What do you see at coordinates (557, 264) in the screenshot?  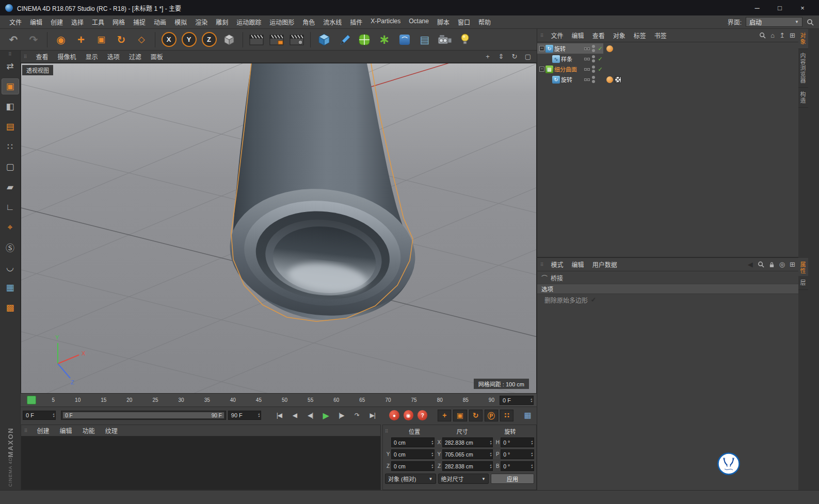 I see `attribute-menu-item: 模式` at bounding box center [557, 264].